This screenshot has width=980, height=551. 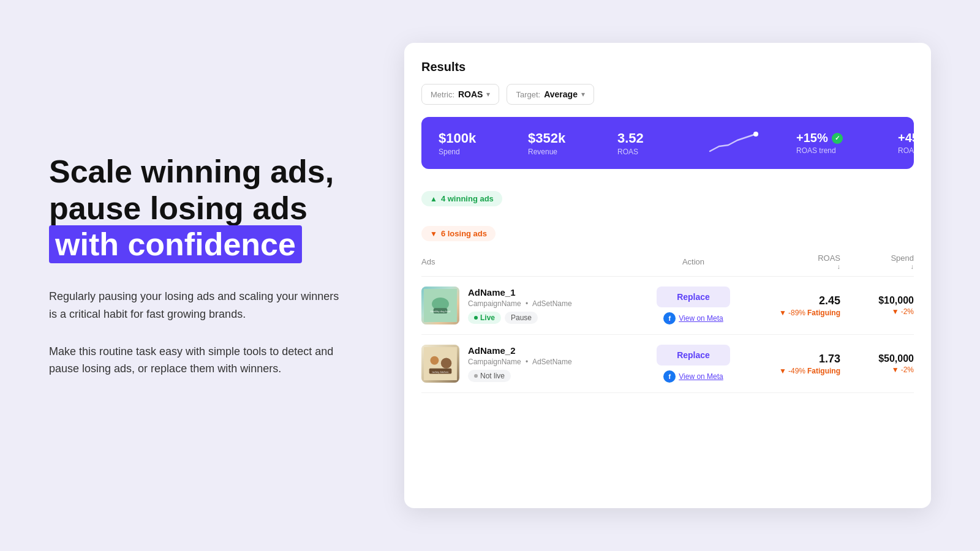 What do you see at coordinates (556, 304) in the screenshot?
I see `ad-campaign-1: CampaignName • AdSetName` at bounding box center [556, 304].